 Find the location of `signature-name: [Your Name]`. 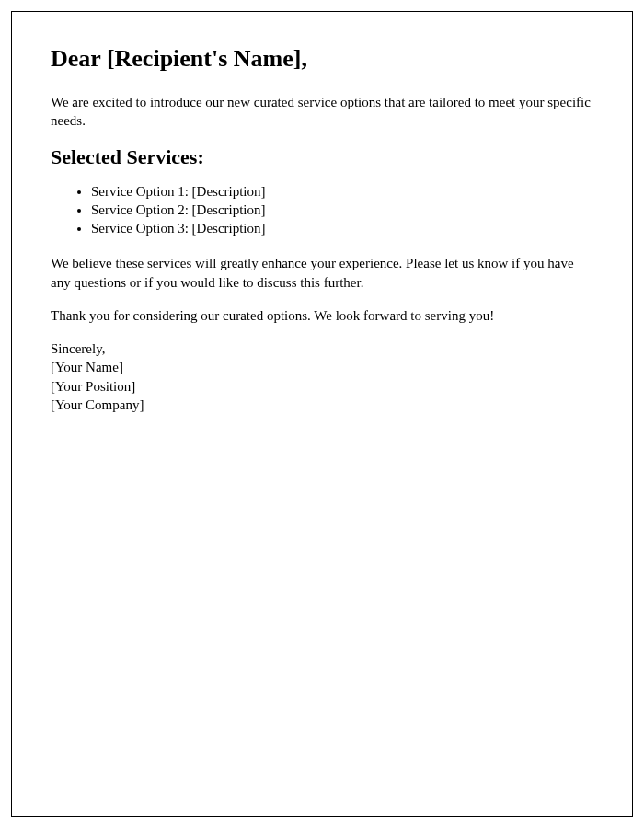

signature-name: [Your Name] is located at coordinates (322, 367).